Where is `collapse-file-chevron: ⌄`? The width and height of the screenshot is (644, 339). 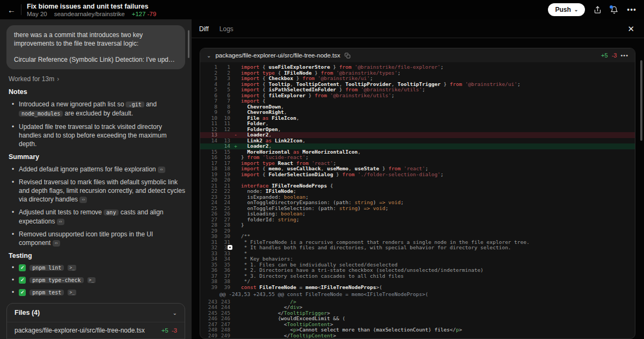 collapse-file-chevron: ⌄ is located at coordinates (209, 56).